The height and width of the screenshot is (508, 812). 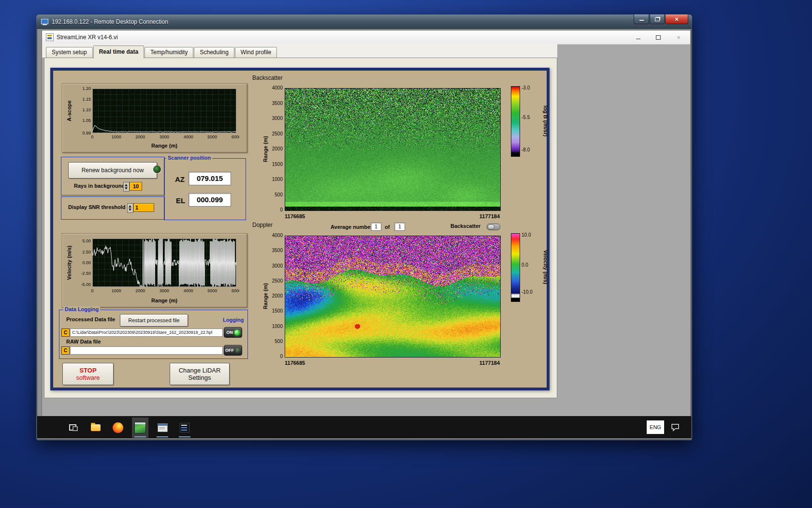 I want to click on doppler-chart: Range (m) Velocity (m/s) 400035003000250…, so click(x=397, y=301).